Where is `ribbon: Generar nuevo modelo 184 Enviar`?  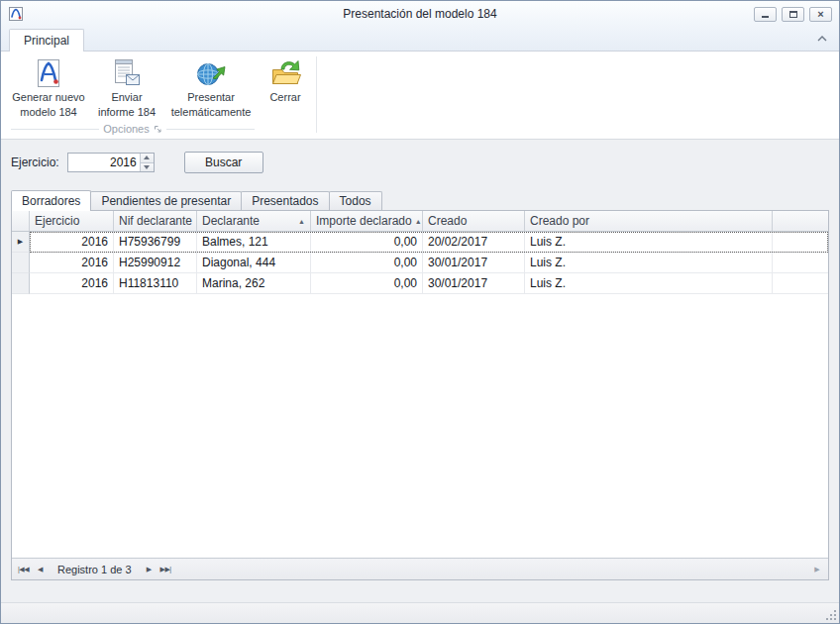 ribbon: Generar nuevo modelo 184 Enviar is located at coordinates (420, 95).